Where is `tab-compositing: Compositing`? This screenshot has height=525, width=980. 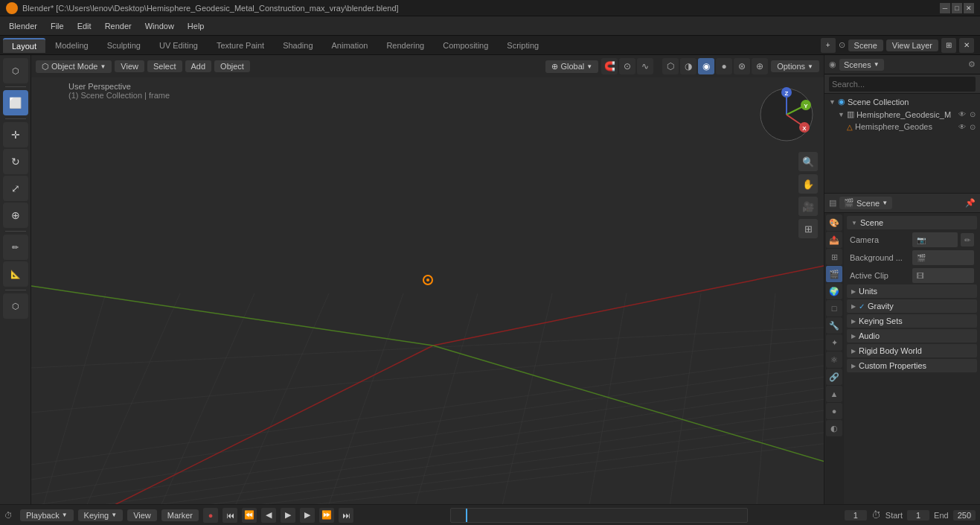 tab-compositing: Compositing is located at coordinates (466, 45).